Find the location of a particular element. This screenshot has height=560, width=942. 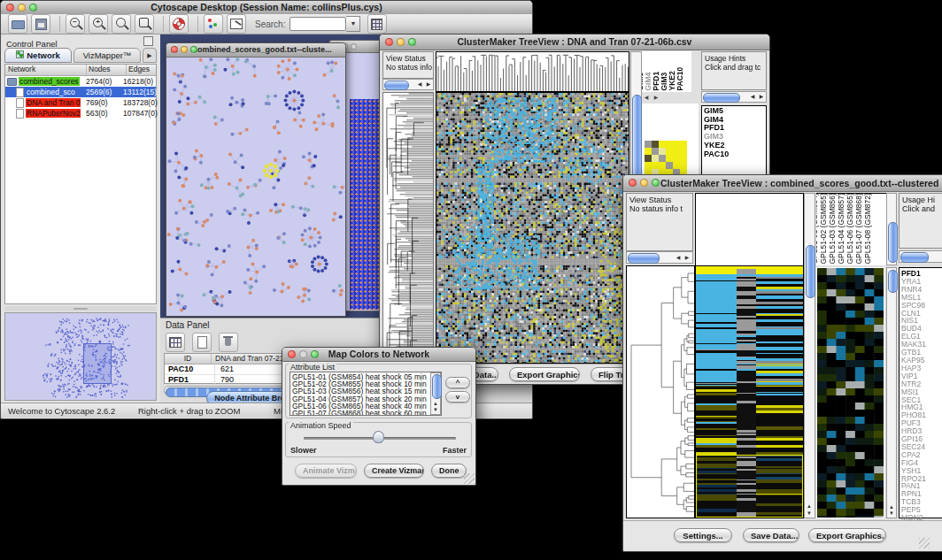

network-table-row: combined_sco2569(6)13112(15) is located at coordinates (81, 92).